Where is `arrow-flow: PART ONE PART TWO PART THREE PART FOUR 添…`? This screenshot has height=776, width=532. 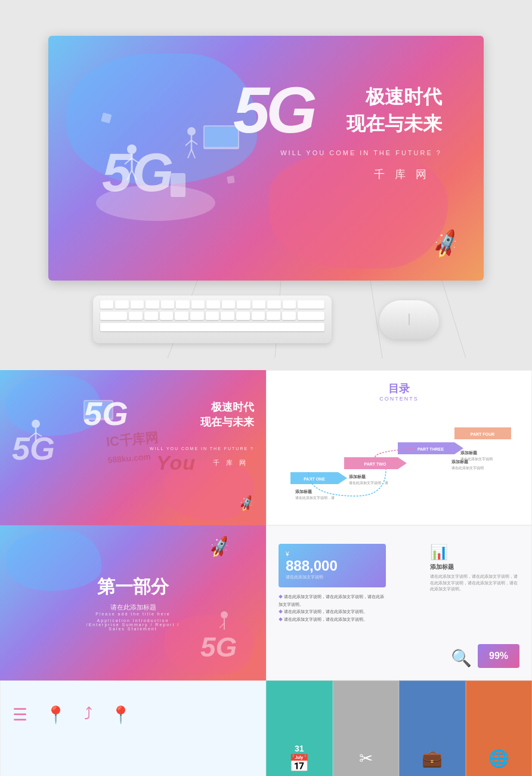
arrow-flow: PART ONE PART TWO PART THREE PART FOUR 添… is located at coordinates (399, 460).